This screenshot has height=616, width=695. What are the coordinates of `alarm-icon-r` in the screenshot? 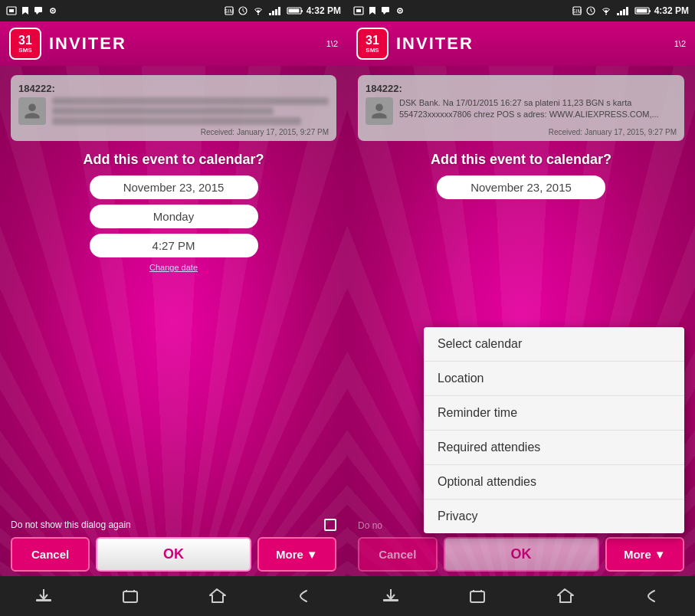 It's located at (591, 11).